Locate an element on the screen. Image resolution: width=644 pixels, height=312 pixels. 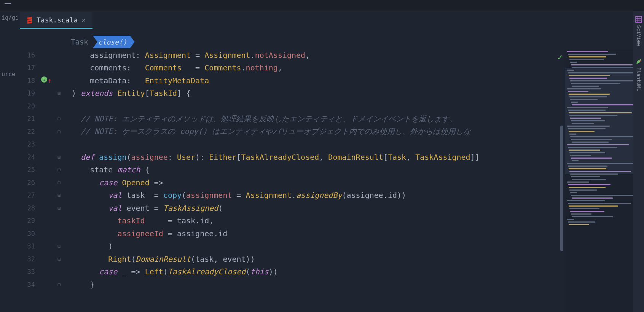
line-number: 34 is located at coordinates (29, 285).